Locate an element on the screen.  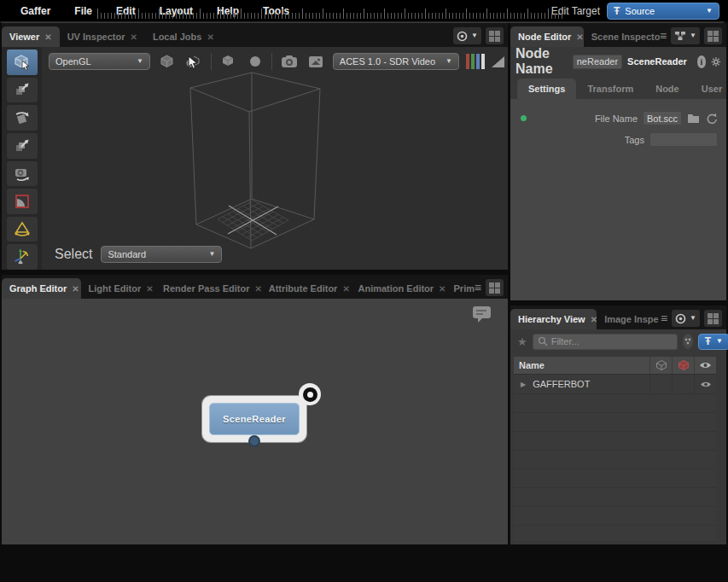
tab-viewer: Viewer ✕ is located at coordinates (31, 37).